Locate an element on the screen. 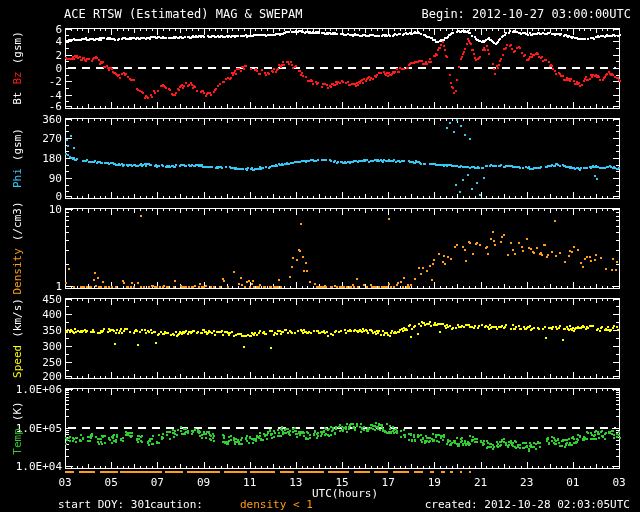 This screenshot has width=640, height=512. y-tick-label-temp: 1.0E+06 is located at coordinates (39, 390).